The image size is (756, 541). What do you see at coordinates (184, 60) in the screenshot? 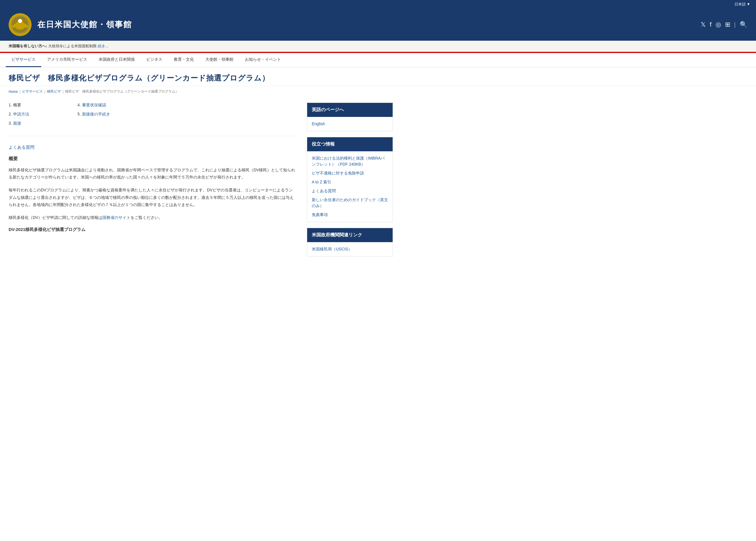
I see `nav-item-education: 教育・文化` at bounding box center [184, 60].